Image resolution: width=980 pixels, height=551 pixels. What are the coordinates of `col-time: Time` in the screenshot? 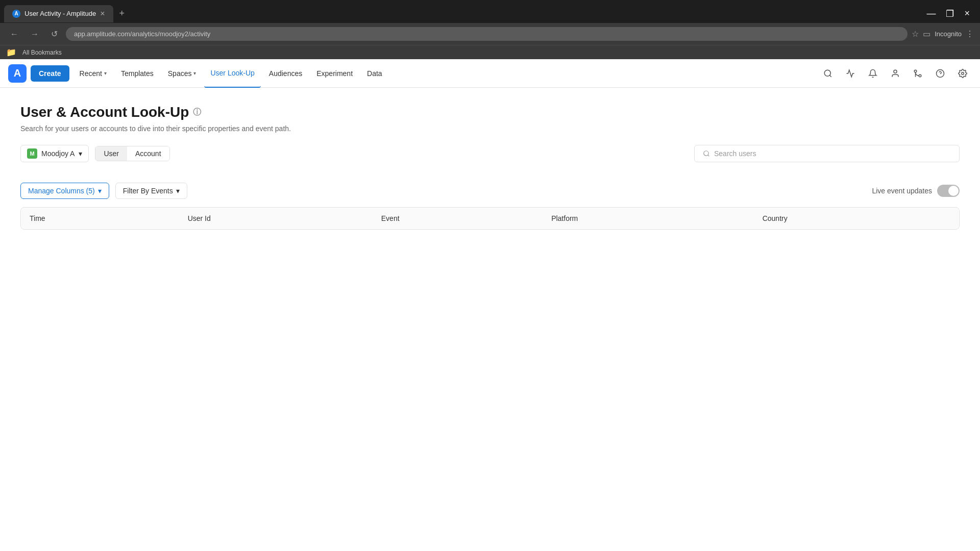 It's located at (101, 218).